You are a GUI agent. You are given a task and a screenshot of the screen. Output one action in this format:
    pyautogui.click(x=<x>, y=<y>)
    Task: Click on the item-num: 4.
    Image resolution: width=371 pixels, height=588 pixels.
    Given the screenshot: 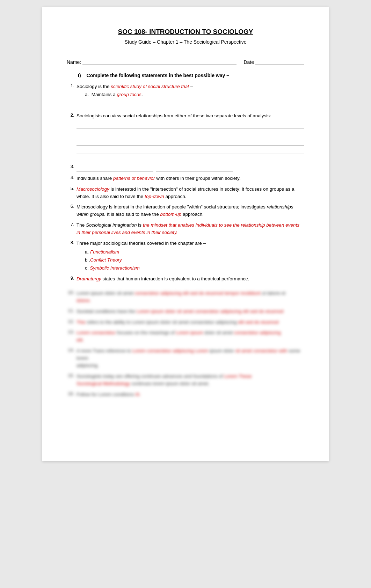 What is the action you would take?
    pyautogui.click(x=71, y=179)
    